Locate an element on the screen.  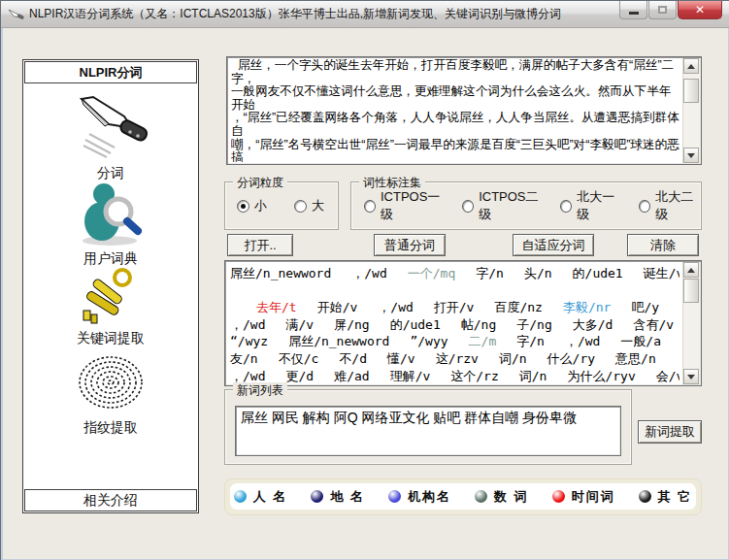
source-scrollbar is located at coordinates (691, 111).